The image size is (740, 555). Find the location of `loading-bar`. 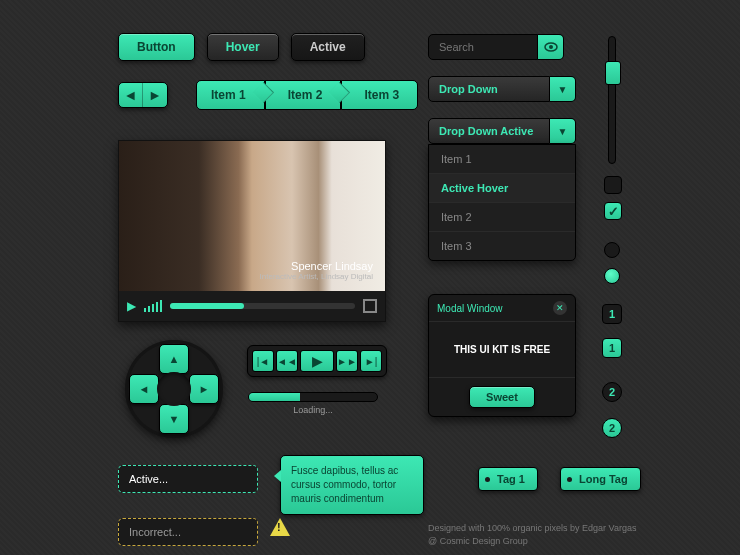

loading-bar is located at coordinates (313, 397).